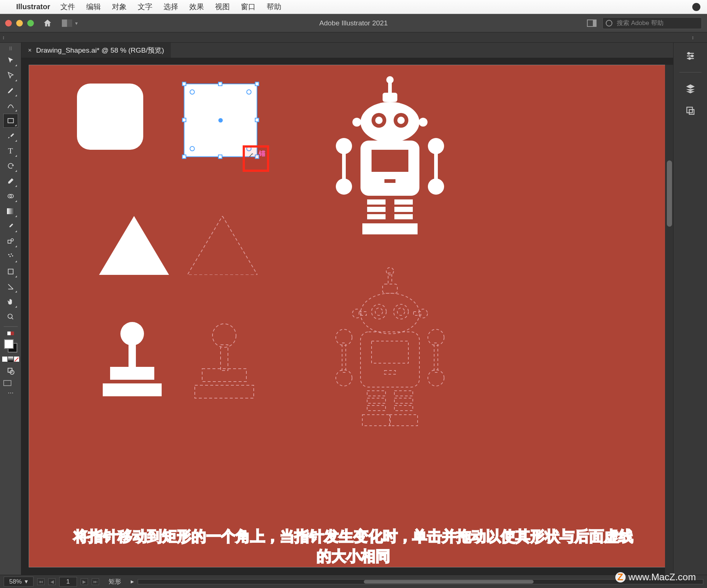  Describe the element at coordinates (274, 7) in the screenshot. I see `menu-help: 帮助` at that location.